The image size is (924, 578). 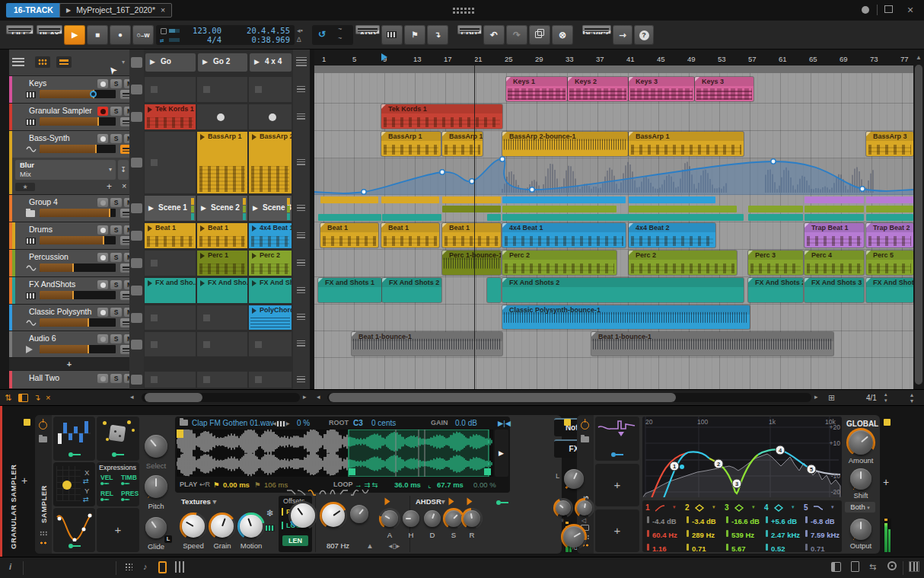 What do you see at coordinates (69, 209) in the screenshot?
I see `track-header-group-4: Group 4SM` at bounding box center [69, 209].